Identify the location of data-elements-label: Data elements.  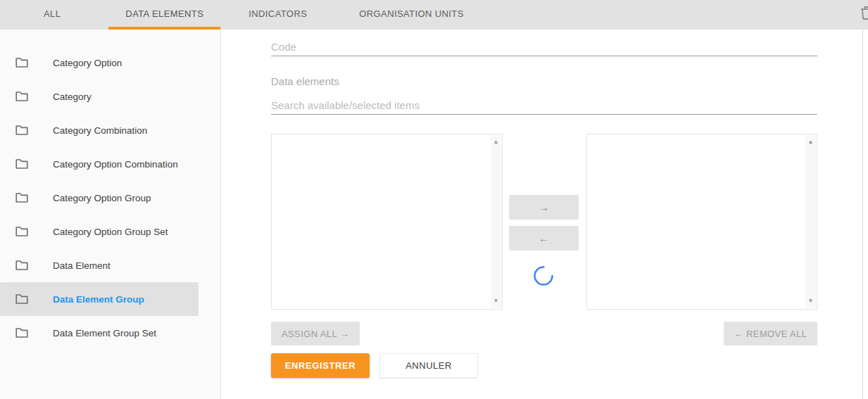
(306, 82).